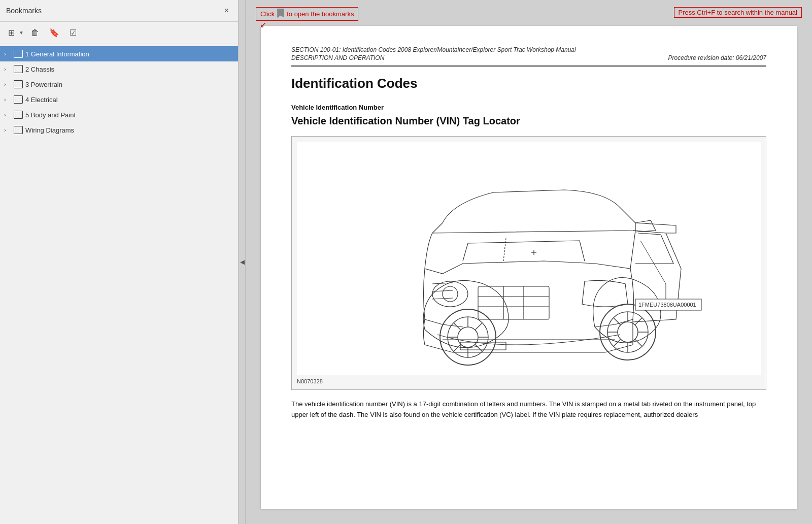 This screenshot has height=524, width=812. What do you see at coordinates (263, 25) in the screenshot?
I see `hint-arrow-icon: ↙` at bounding box center [263, 25].